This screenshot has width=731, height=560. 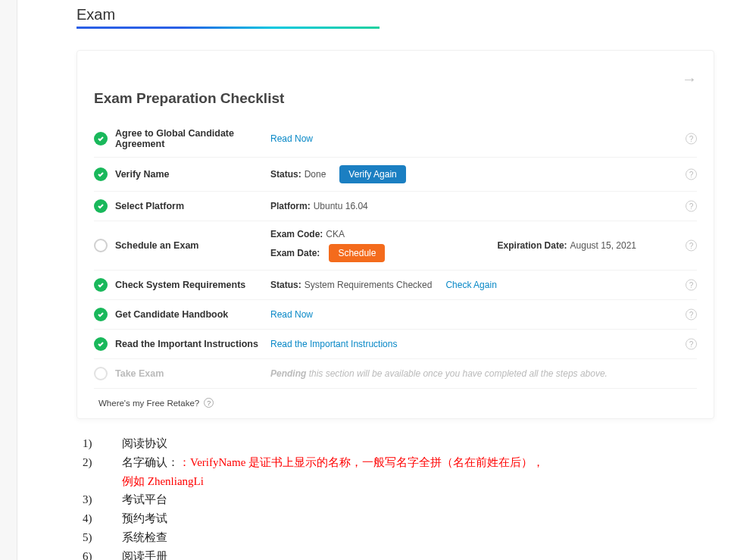 What do you see at coordinates (192, 314) in the screenshot?
I see `row-label: Get Candidate Handbook` at bounding box center [192, 314].